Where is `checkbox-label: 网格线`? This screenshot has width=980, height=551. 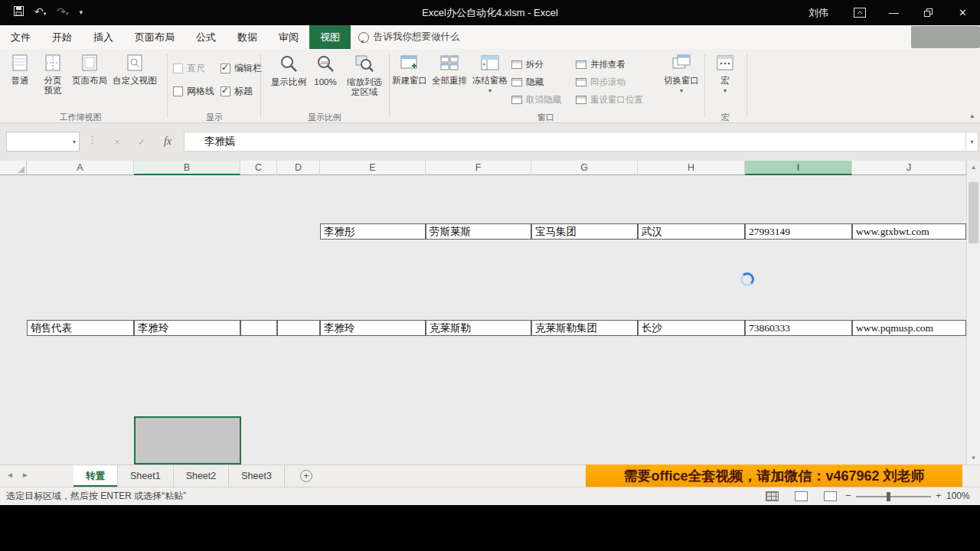
checkbox-label: 网格线 is located at coordinates (201, 92).